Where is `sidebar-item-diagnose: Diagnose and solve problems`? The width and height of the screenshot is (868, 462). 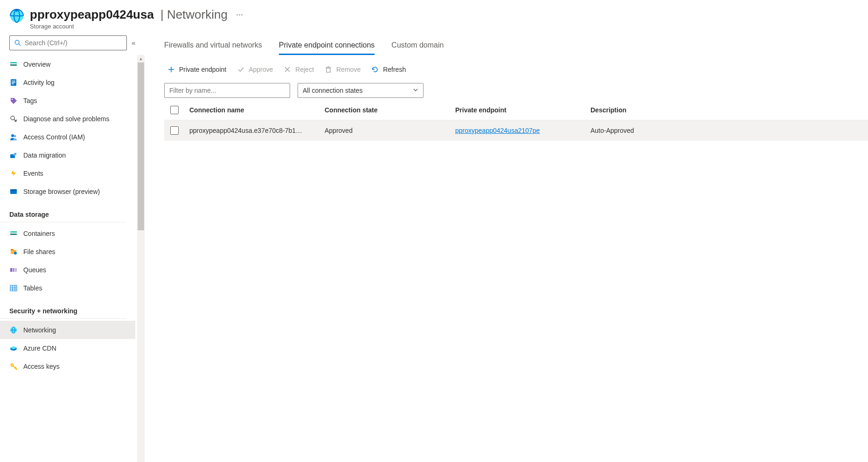
sidebar-item-diagnose: Diagnose and solve problems is located at coordinates (68, 118).